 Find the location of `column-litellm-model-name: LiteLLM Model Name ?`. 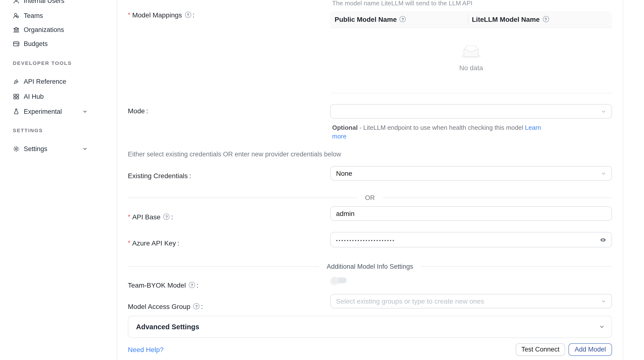

column-litellm-model-name: LiteLLM Model Name ? is located at coordinates (508, 19).